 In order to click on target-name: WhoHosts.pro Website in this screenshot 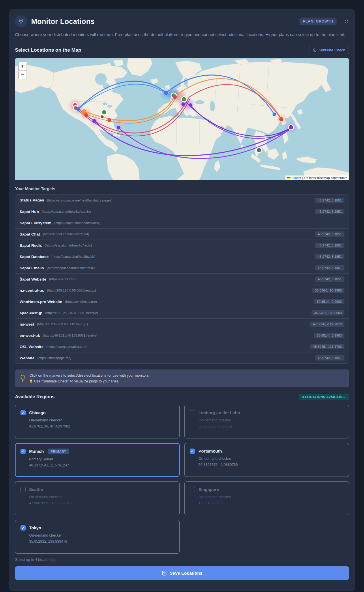, I will do `click(41, 302)`.